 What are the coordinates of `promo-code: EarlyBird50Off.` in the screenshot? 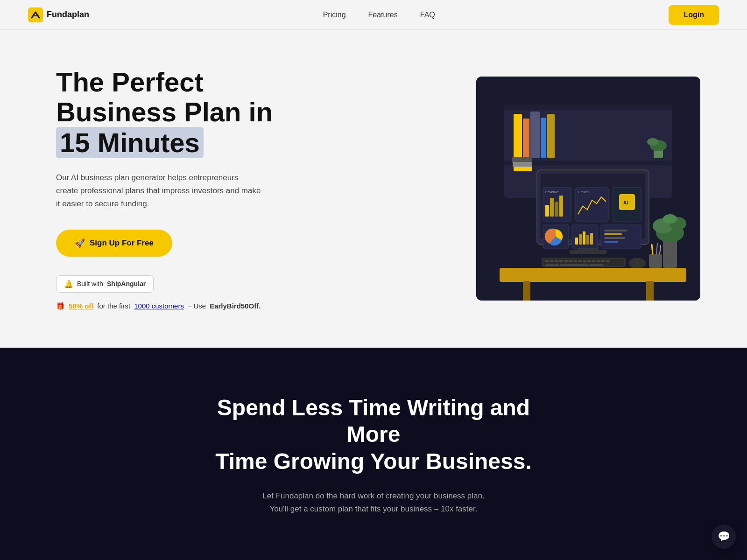 It's located at (235, 306).